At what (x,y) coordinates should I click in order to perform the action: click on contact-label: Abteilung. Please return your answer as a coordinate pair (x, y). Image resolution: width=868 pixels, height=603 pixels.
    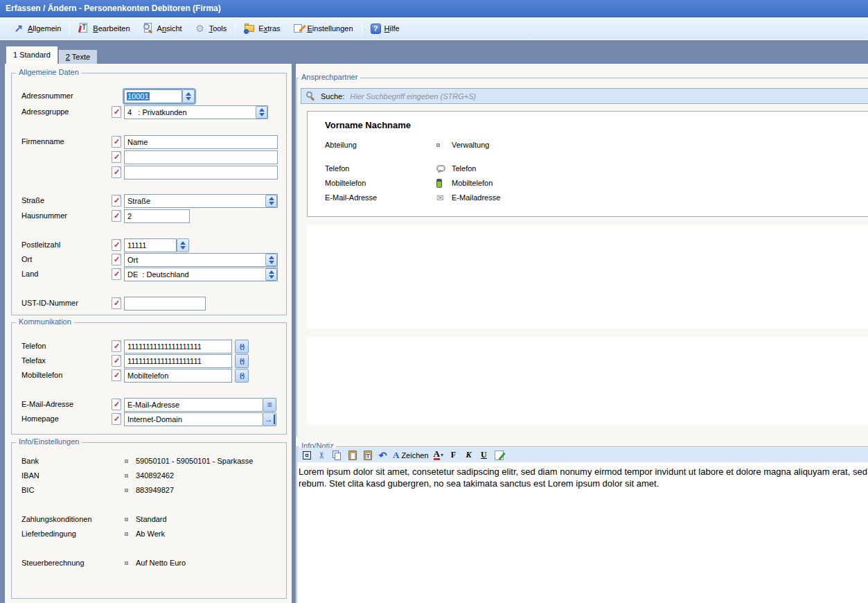
    Looking at the image, I should click on (381, 145).